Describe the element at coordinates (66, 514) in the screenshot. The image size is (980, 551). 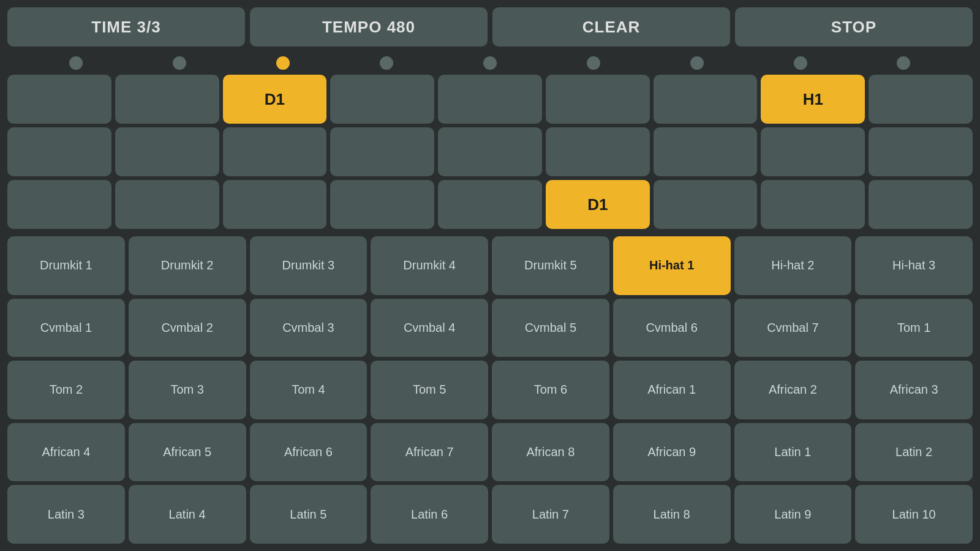
I see `sound-btn-latin3: Latin 3` at that location.